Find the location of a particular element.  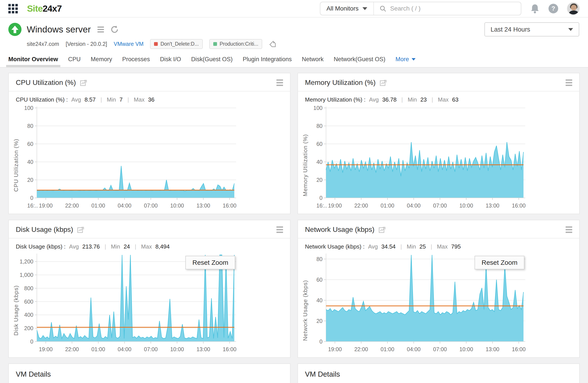

svg-text: 60 is located at coordinates (319, 144).